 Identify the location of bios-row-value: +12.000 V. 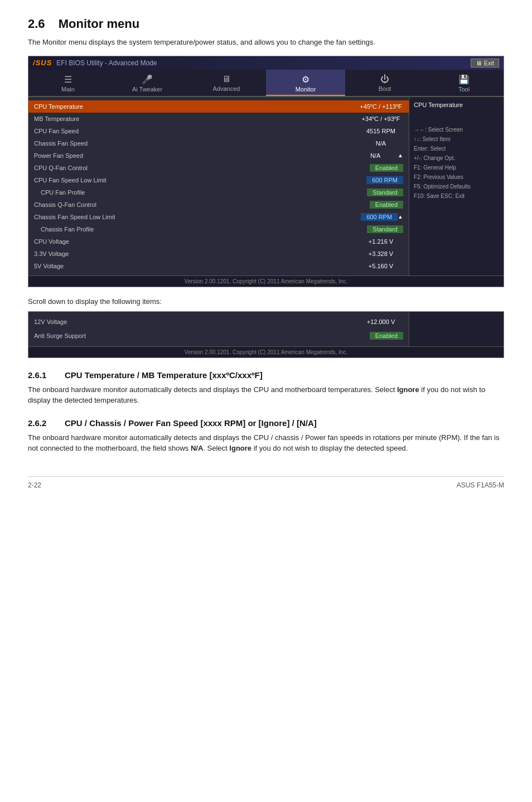
(381, 322).